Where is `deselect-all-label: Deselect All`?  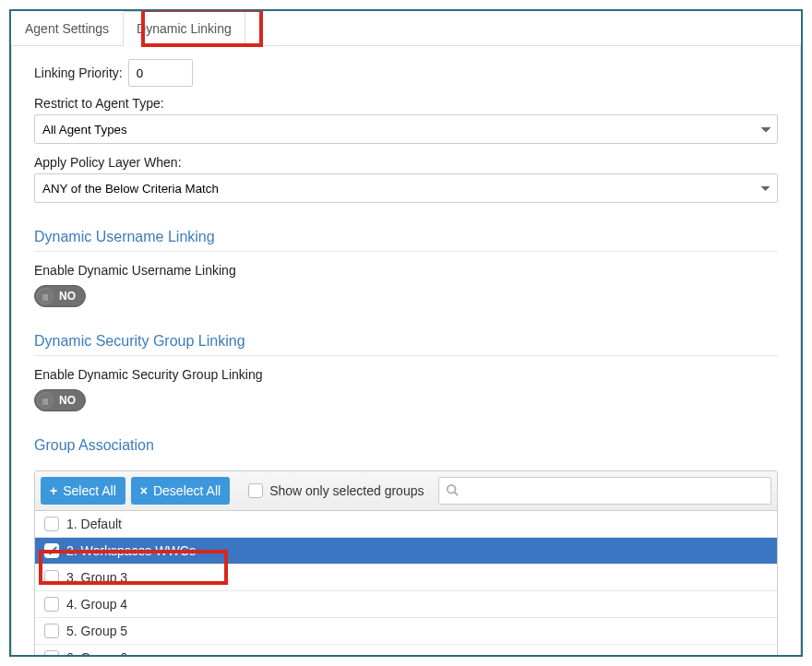
deselect-all-label: Deselect All is located at coordinates (186, 491).